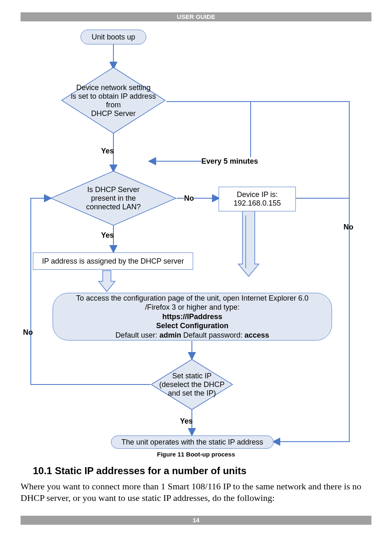  What do you see at coordinates (170, 335) in the screenshot?
I see `cfg-l5b: admin` at bounding box center [170, 335].